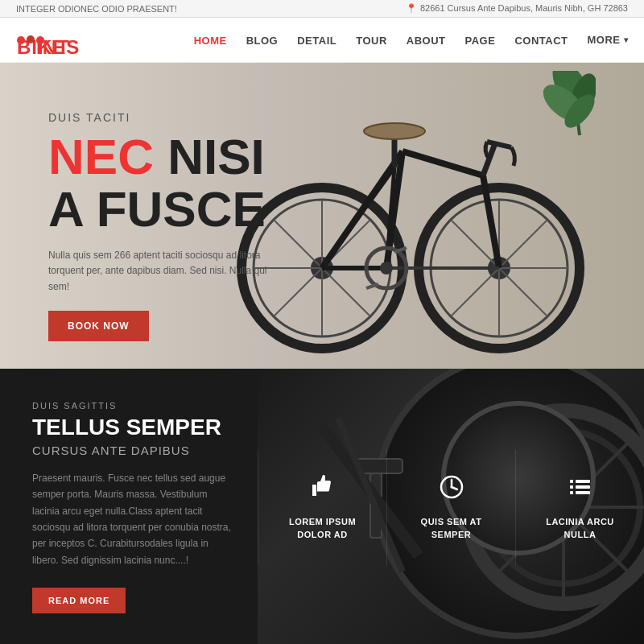 The height and width of the screenshot is (644, 644). Describe the element at coordinates (580, 528) in the screenshot. I see `feature-label-3: LACINIA ARCU NULLA` at that location.